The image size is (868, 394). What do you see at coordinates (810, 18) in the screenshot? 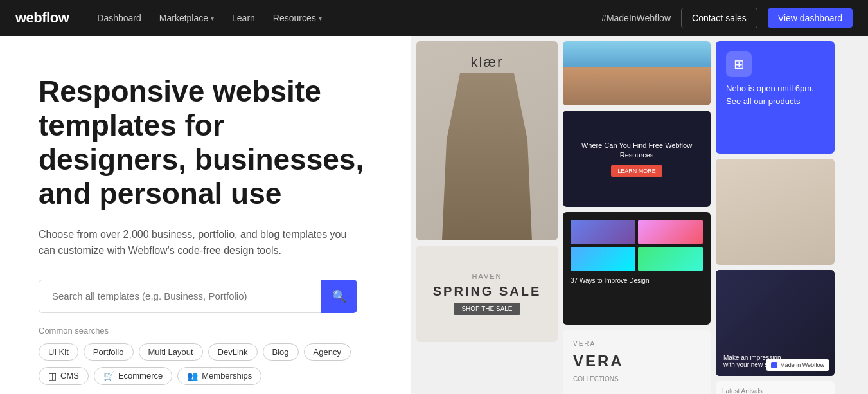
I see `view-dashboard-button: View dashboard` at bounding box center [810, 18].